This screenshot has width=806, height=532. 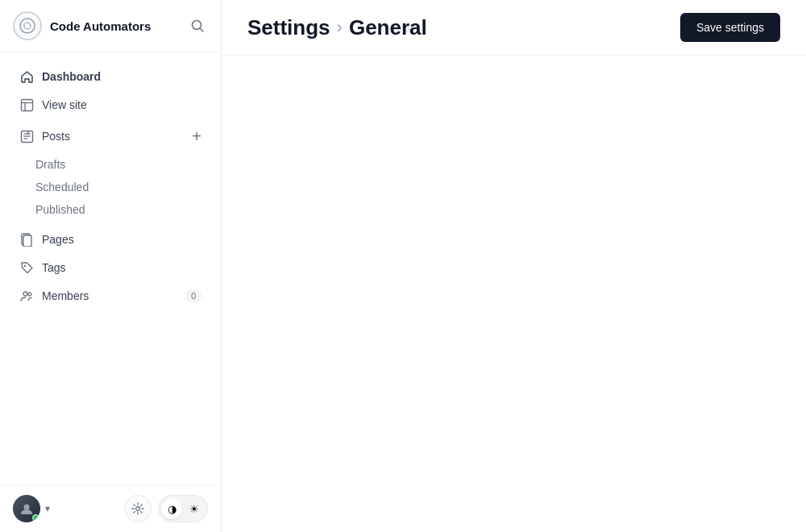 What do you see at coordinates (110, 508) in the screenshot?
I see `sidebar-footer: ▾ ◑ ☀` at bounding box center [110, 508].